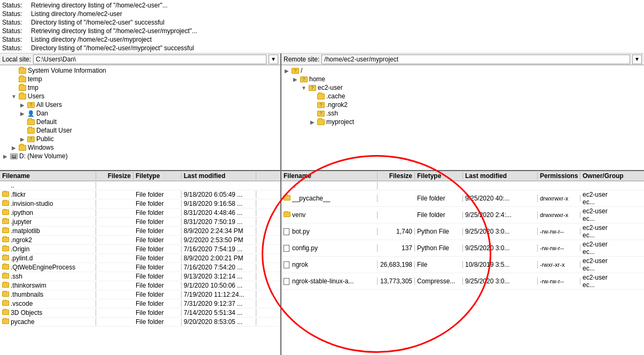  What do you see at coordinates (304, 79) in the screenshot?
I see `folder-icon: ?` at bounding box center [304, 79].